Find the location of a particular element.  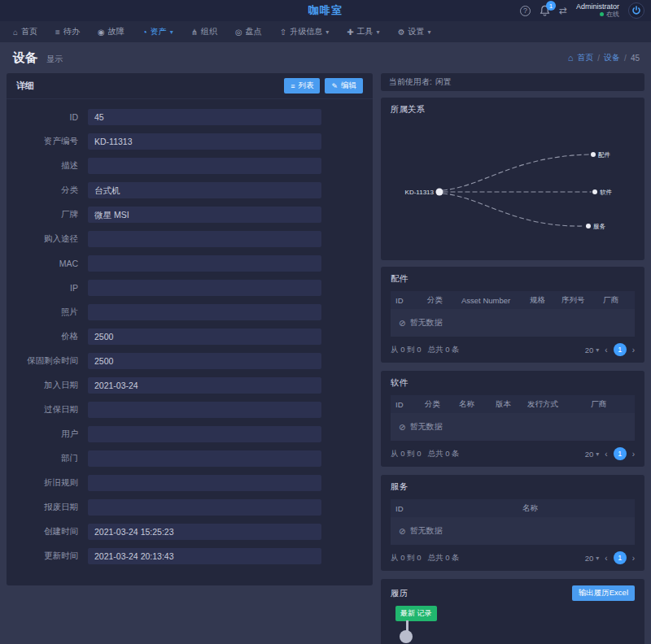

field-value: 2021-03-24 is located at coordinates (205, 385).